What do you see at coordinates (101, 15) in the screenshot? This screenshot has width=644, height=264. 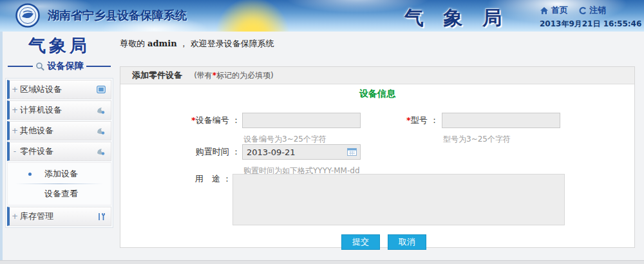 I see `brand: 湖南省宁乡县设备保障系统` at bounding box center [101, 15].